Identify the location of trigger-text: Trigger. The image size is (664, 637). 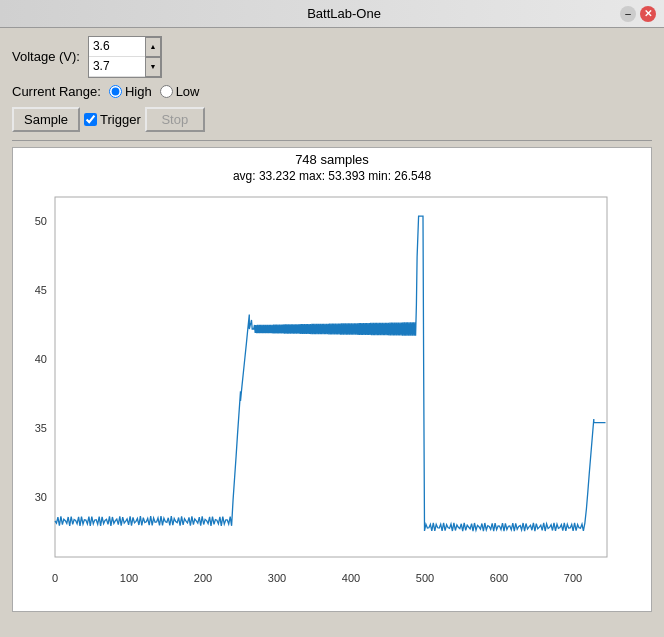
(120, 120).